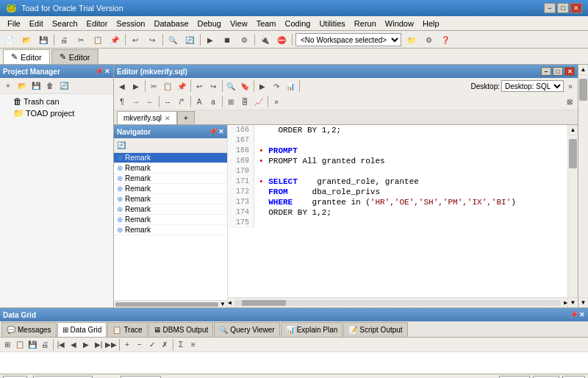  Describe the element at coordinates (193, 345) in the screenshot. I see `dg-sort-icon: ≡` at that location.